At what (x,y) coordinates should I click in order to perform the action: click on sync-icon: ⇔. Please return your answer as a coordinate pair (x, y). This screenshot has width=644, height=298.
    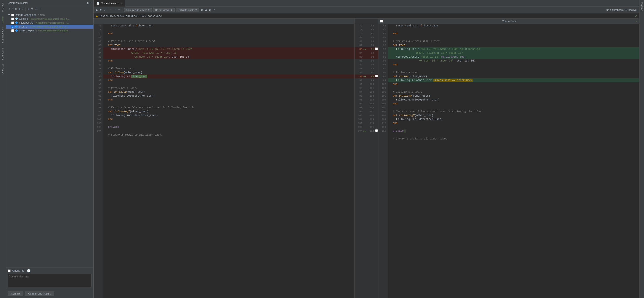
    Looking at the image, I should click on (119, 10).